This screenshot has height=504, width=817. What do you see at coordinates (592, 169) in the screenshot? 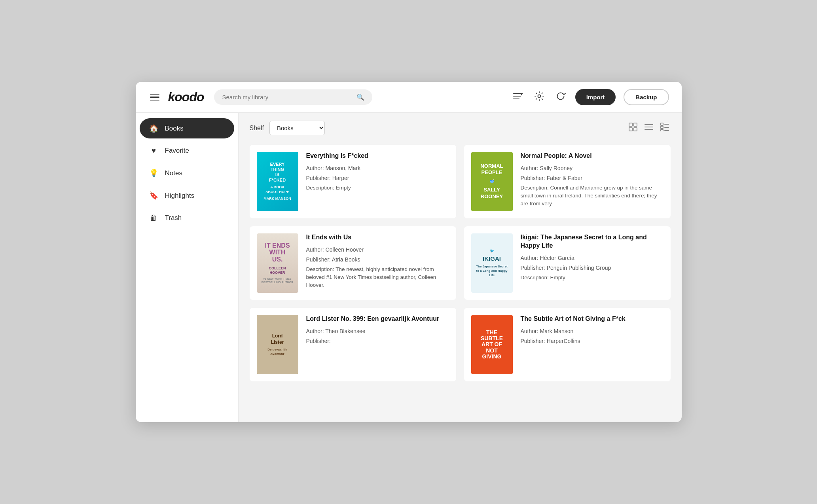
I see `book-author: Author: Sally Rooney` at bounding box center [592, 169].